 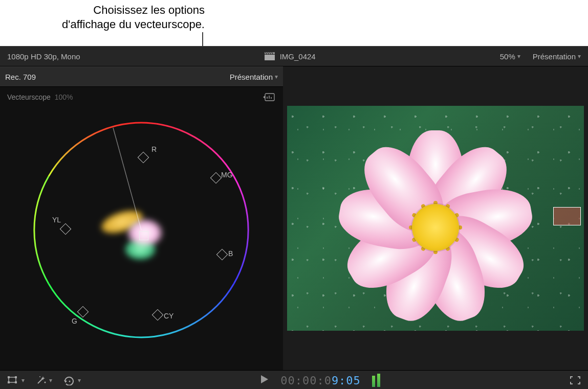 What do you see at coordinates (16, 380) in the screenshot?
I see `transform-tool-dropdown: ▾` at bounding box center [16, 380].